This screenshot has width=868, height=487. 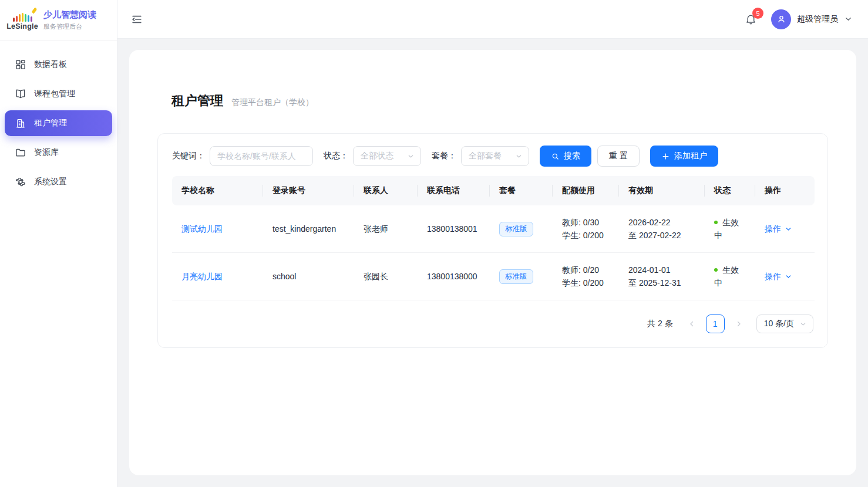 What do you see at coordinates (22, 20) in the screenshot?
I see `brand-logo-icon: LeSingle` at bounding box center [22, 20].